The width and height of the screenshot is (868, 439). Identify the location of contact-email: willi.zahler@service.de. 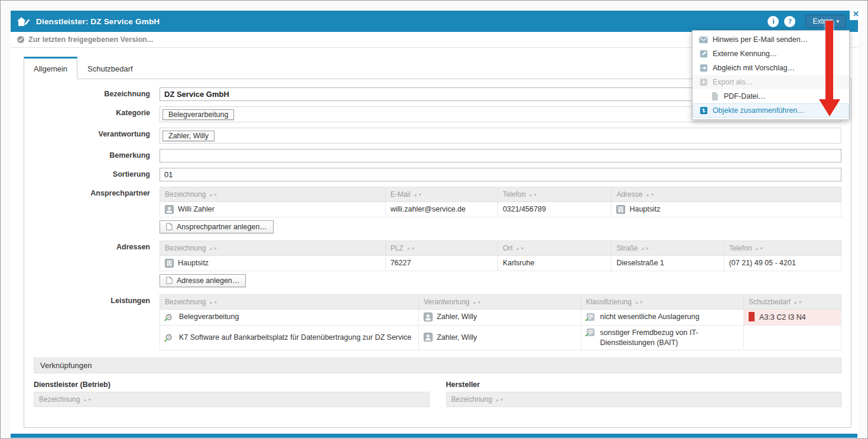
(441, 210).